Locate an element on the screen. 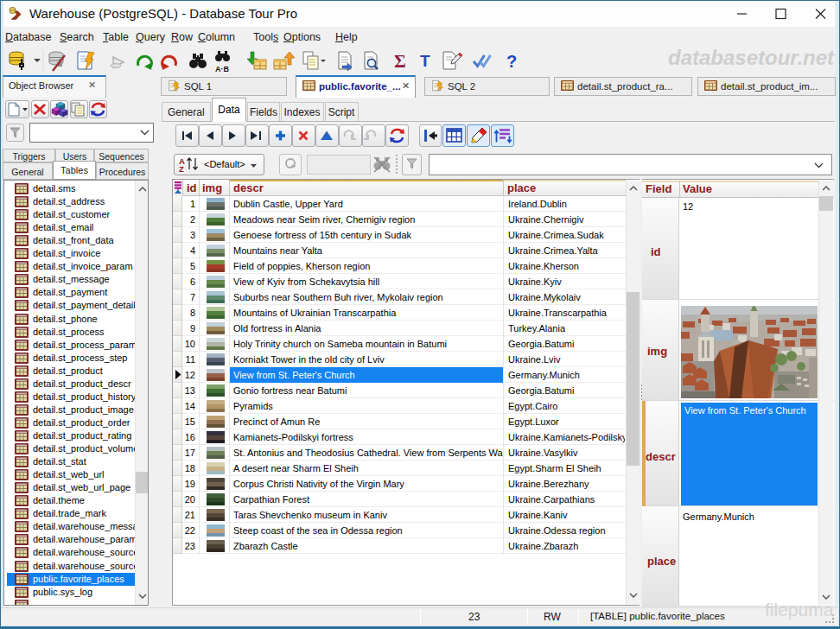  svg-text: T is located at coordinates (425, 60).